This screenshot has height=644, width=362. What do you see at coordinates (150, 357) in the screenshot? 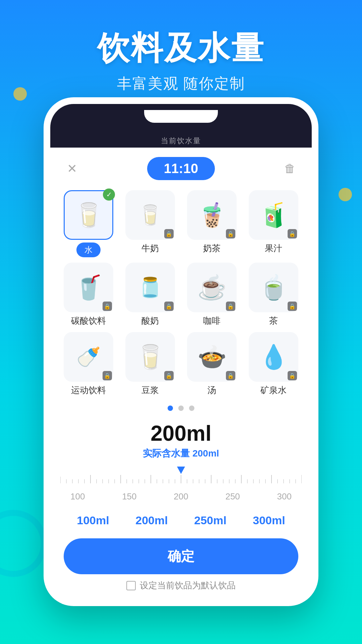
I see `drink-icon-soy: 🥛 🔒` at bounding box center [150, 357].